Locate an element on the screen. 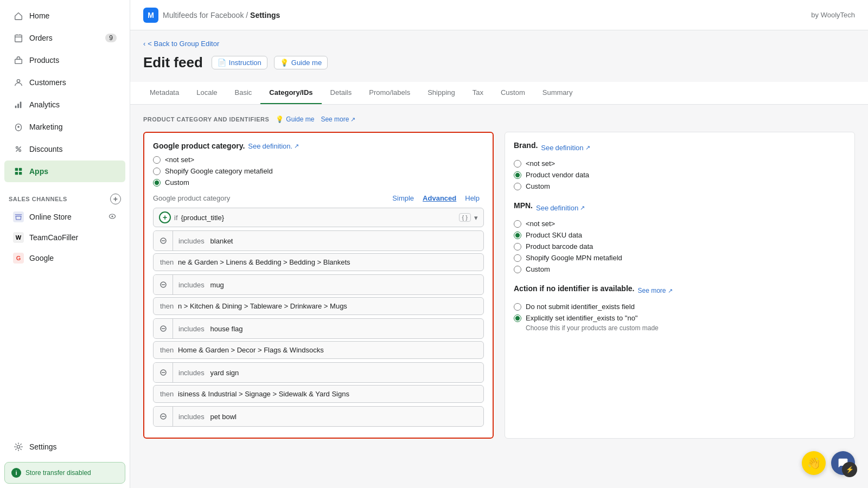  rule-if-input: {product_title} is located at coordinates (318, 218).